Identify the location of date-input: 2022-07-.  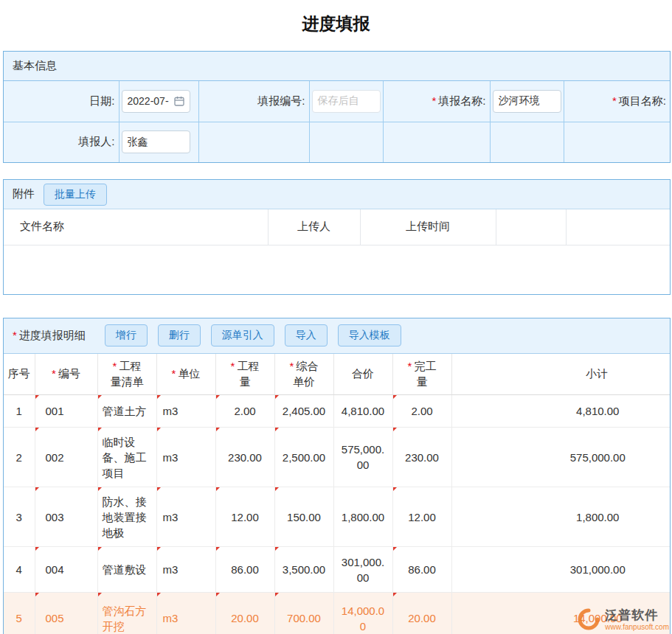
(156, 102).